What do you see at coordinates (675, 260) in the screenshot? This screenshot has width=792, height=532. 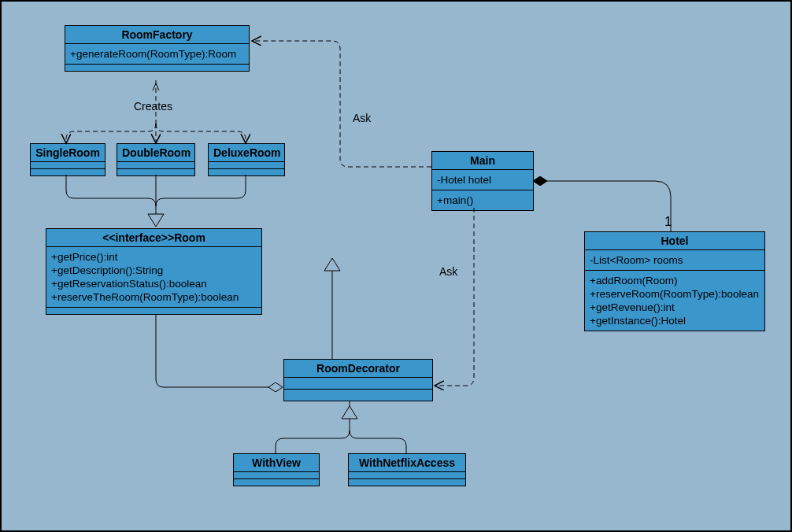 I see `attribute: -List<Room> rooms` at bounding box center [675, 260].